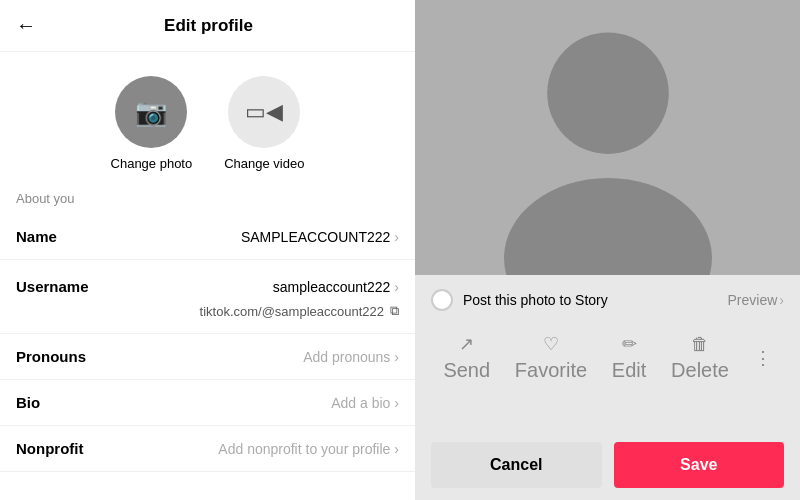 This screenshot has width=800, height=500. I want to click on page-title: Edit profile, so click(208, 26).